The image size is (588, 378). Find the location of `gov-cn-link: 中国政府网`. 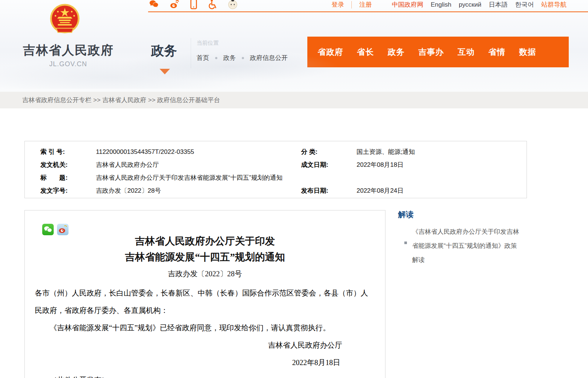

gov-cn-link: 中国政府网 is located at coordinates (407, 4).